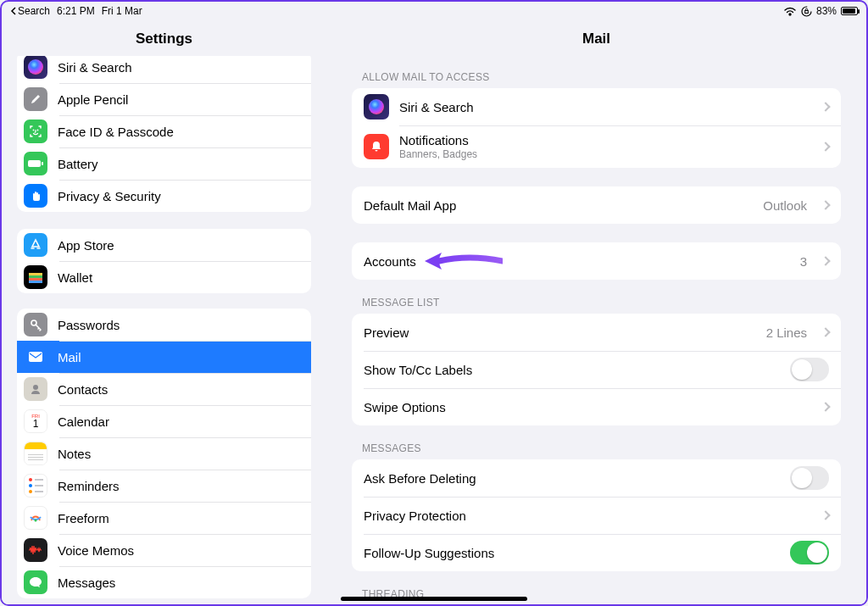  Describe the element at coordinates (36, 486) in the screenshot. I see `reminders-icon` at that location.